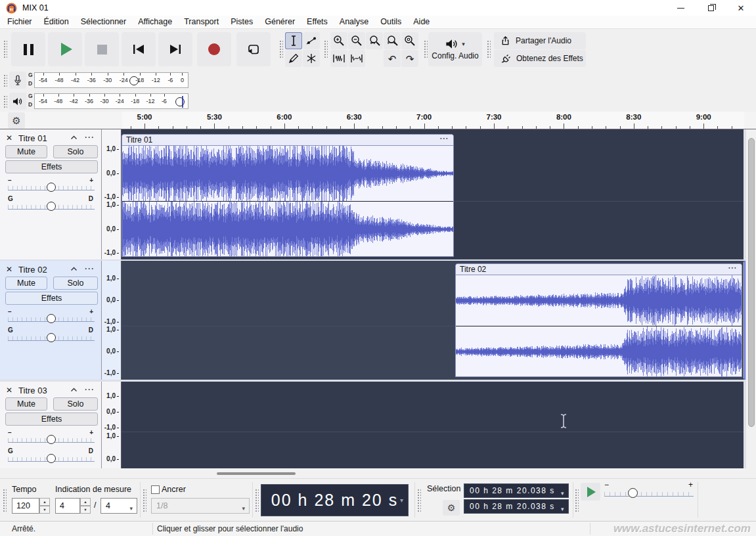 Image resolution: width=756 pixels, height=536 pixels. Describe the element at coordinates (112, 101) in the screenshot. I see `playback-meter-scale: -54 -48 -42 -36 -30 -24 -18 -12 -6` at that location.